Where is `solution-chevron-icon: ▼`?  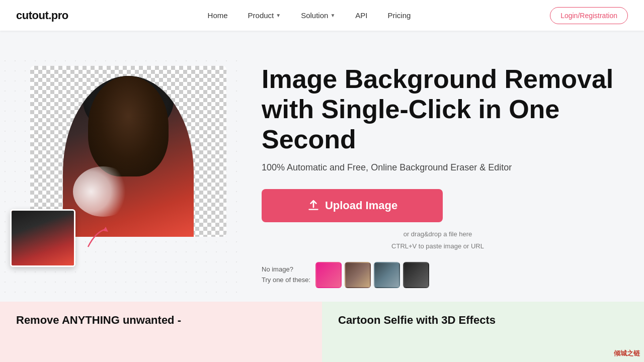 solution-chevron-icon: ▼ is located at coordinates (333, 15).